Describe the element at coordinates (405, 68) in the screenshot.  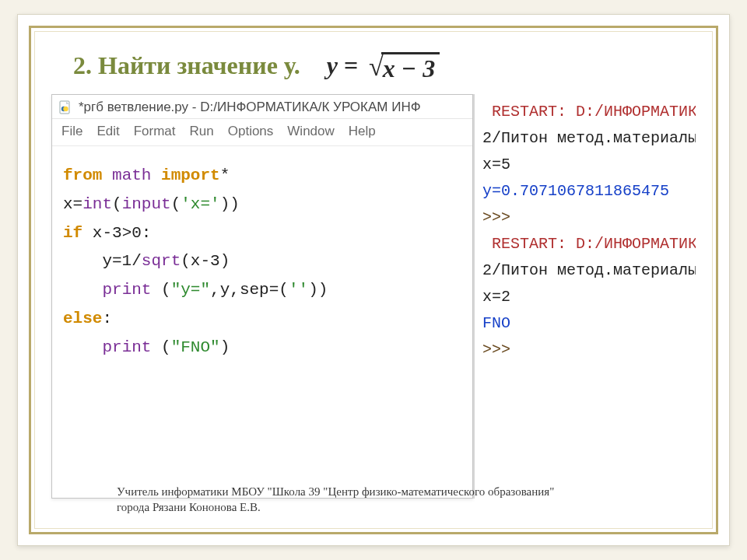
I see `sqrt-symbol: √ x − 3` at that location.